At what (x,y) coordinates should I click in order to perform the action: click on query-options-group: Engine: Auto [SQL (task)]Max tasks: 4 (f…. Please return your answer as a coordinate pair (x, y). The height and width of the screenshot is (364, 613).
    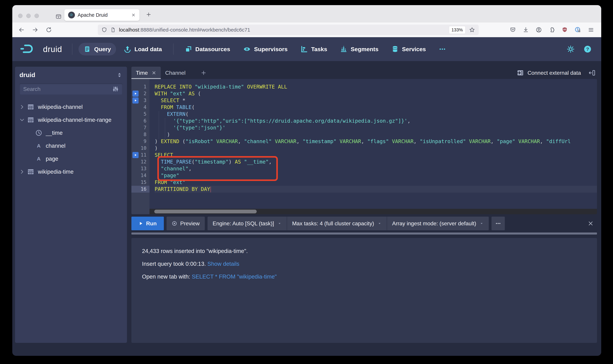
    Looking at the image, I should click on (348, 223).